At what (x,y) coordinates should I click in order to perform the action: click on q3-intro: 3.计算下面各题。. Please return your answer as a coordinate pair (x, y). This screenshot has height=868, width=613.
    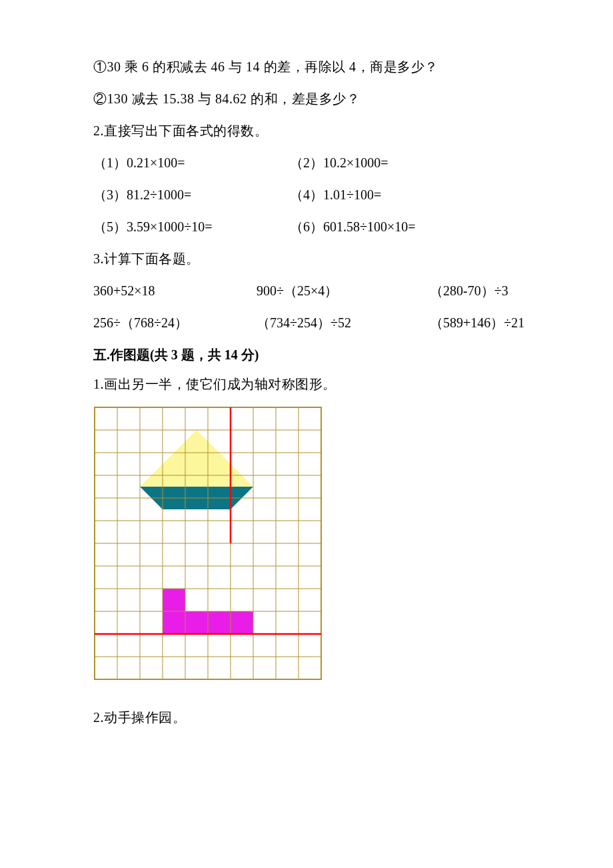
    Looking at the image, I should click on (306, 259).